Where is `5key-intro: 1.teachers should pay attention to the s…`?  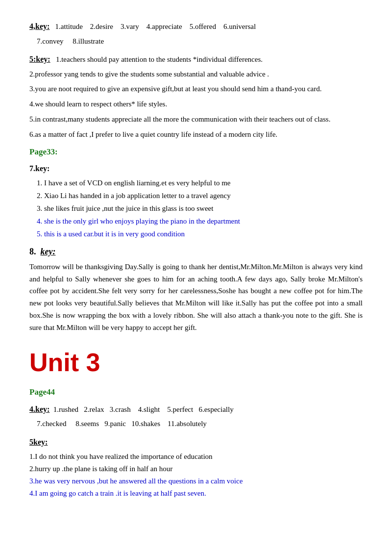 5key-intro: 1.teachers should pay attention to the s… is located at coordinates (157, 59).